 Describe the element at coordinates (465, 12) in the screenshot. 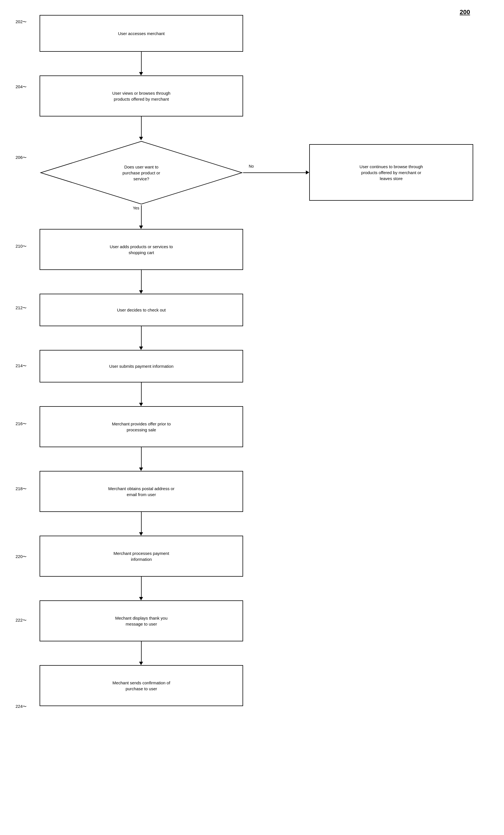

I see `diagram-title: 200` at that location.